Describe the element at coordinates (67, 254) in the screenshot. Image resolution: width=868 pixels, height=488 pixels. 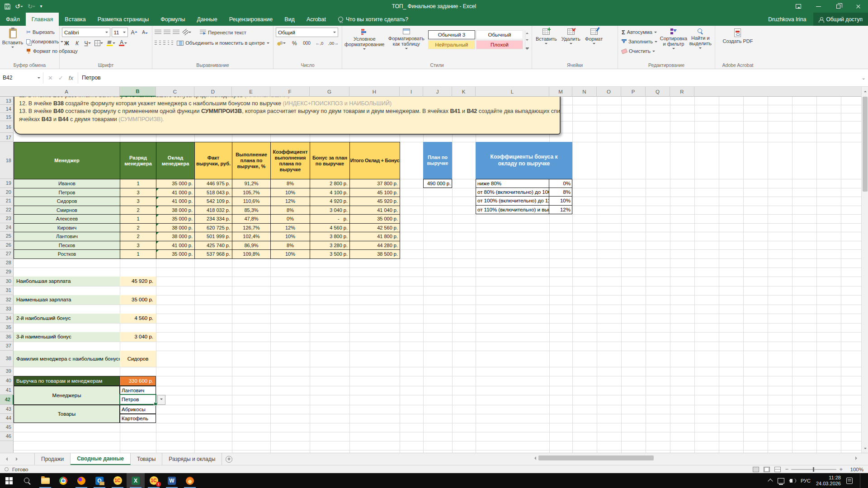
I see `cell: Ростков` at that location.